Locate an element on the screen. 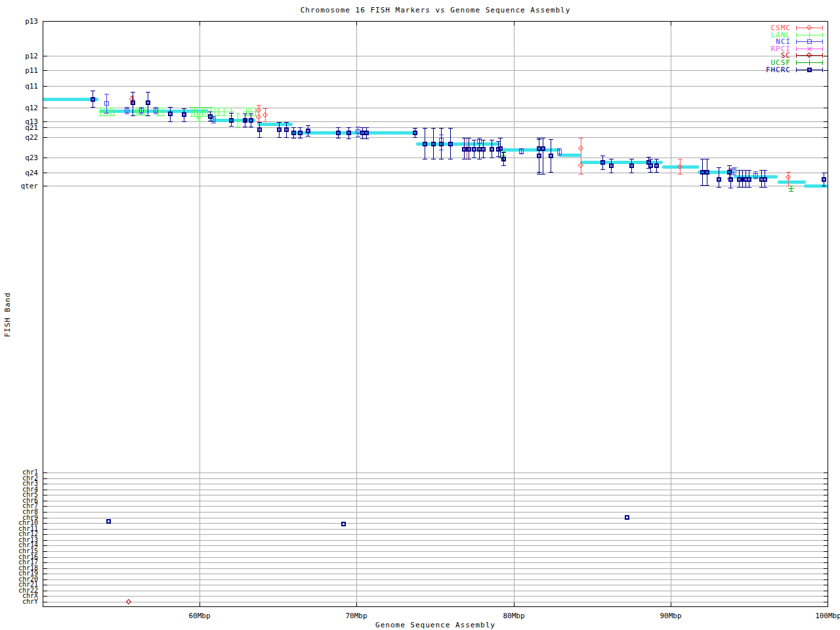 This screenshot has width=840, height=630. y-row-label: q23 is located at coordinates (19, 158).